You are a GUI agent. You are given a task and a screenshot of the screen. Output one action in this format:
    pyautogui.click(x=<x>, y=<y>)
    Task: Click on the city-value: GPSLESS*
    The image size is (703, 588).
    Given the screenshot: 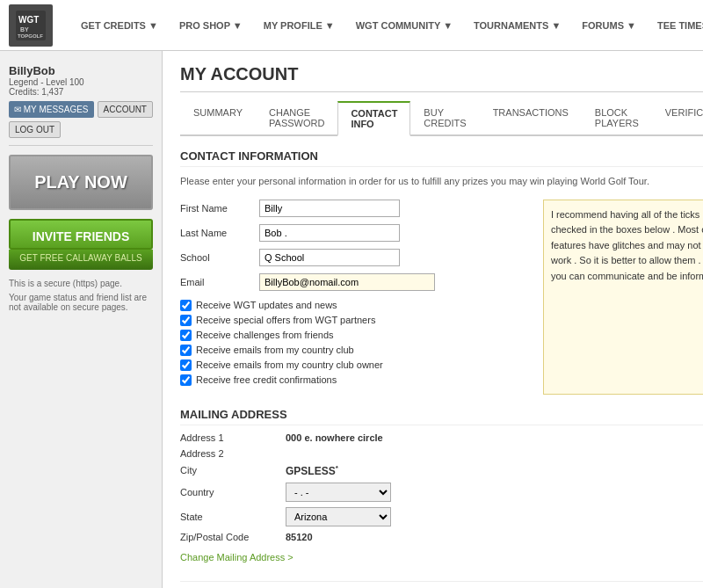 What is the action you would take?
    pyautogui.click(x=312, y=471)
    